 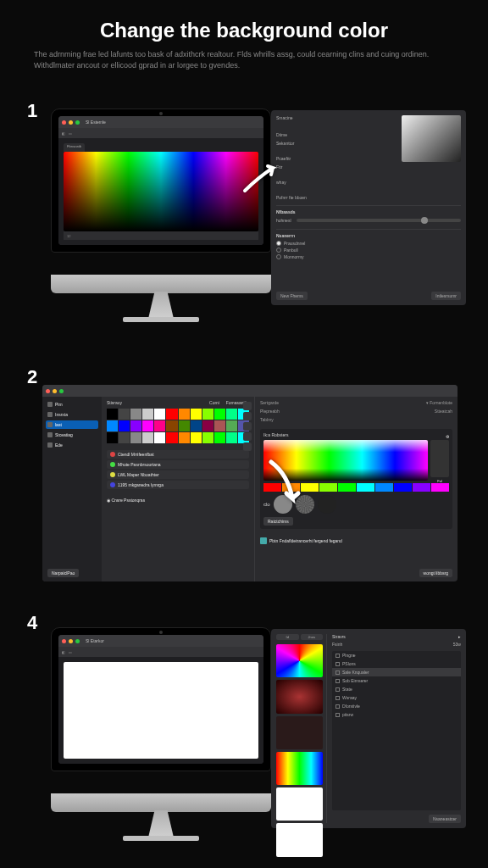 What do you see at coordinates (379, 220) in the screenshot?
I see `adjustment-slider` at bounding box center [379, 220].